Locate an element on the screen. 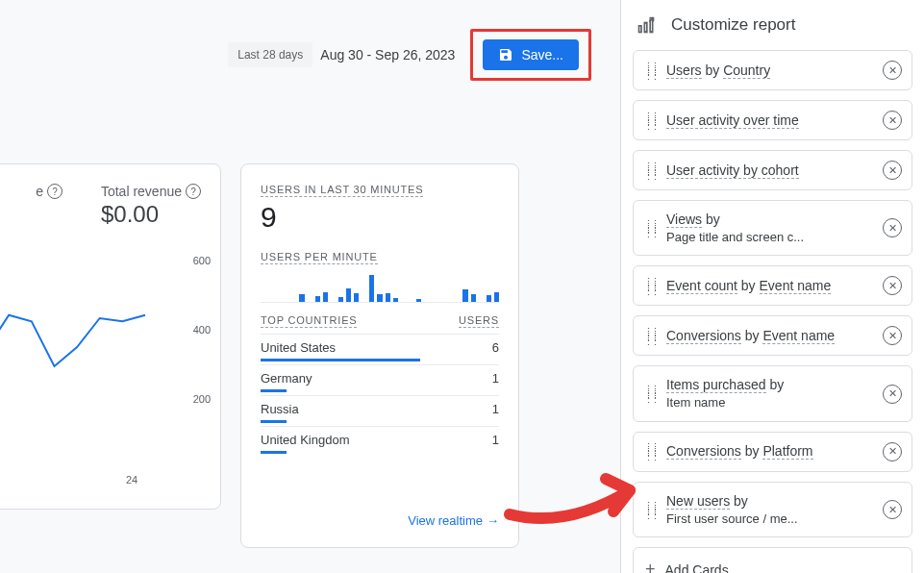  report-card-item: Conversions by Event name✕ is located at coordinates (773, 336).